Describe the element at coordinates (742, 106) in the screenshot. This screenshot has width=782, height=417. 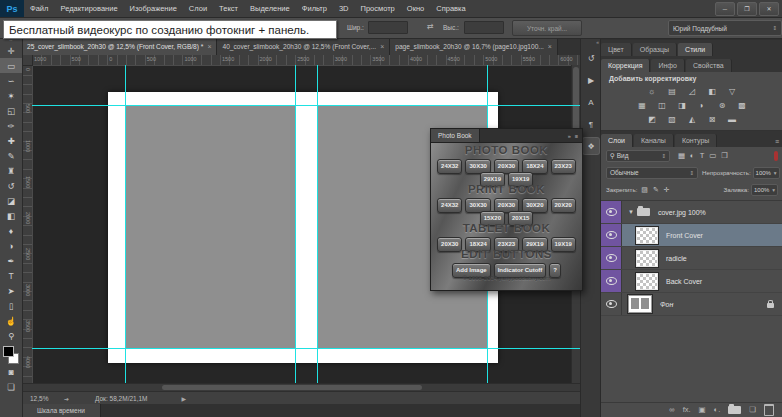
I see `color-lookup-icon: ▩` at that location.